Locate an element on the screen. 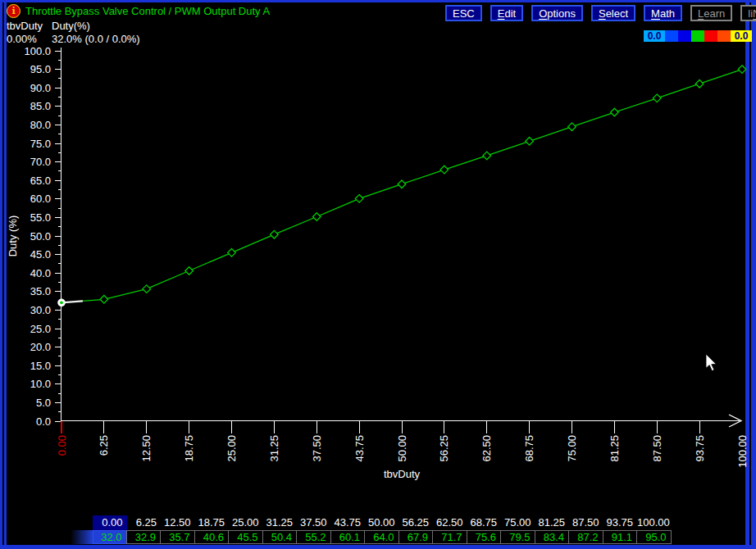  table-x-cell: 68.75 is located at coordinates (485, 523).